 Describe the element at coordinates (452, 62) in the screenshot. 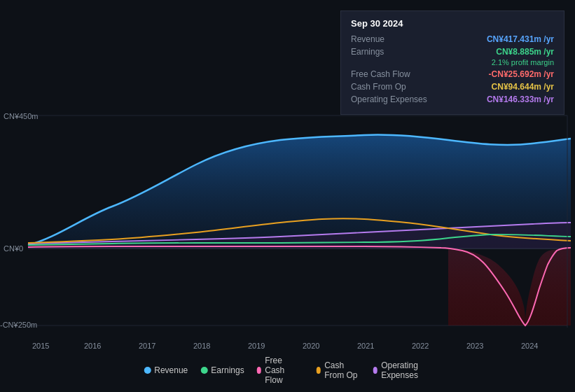

I see `profit-margin: 2.1% profit margin` at that location.